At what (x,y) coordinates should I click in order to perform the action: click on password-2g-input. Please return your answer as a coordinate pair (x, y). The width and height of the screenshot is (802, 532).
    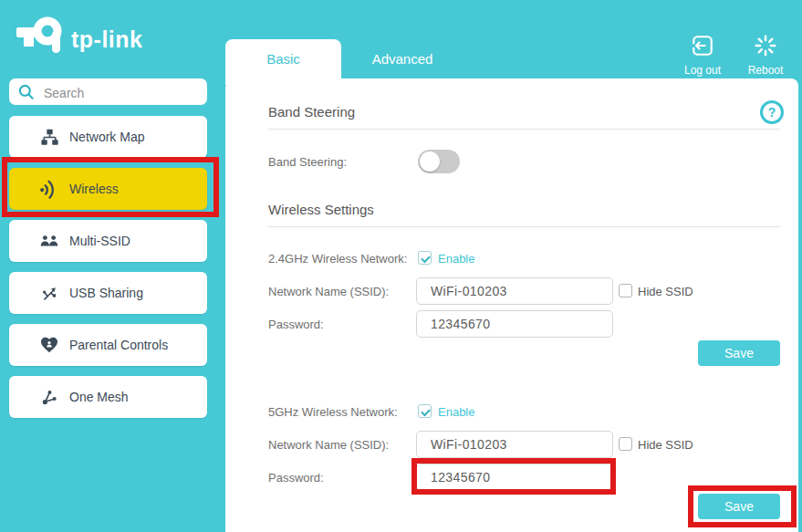
    Looking at the image, I should click on (515, 324).